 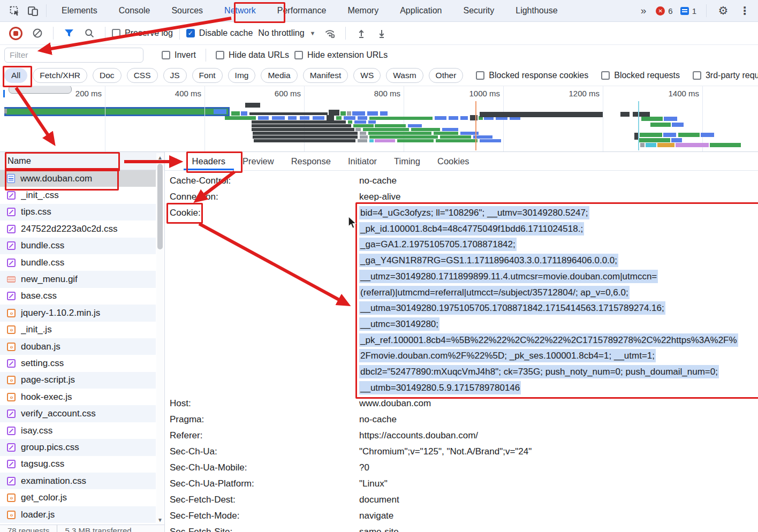 I want to click on export-har-icon, so click(x=382, y=33).